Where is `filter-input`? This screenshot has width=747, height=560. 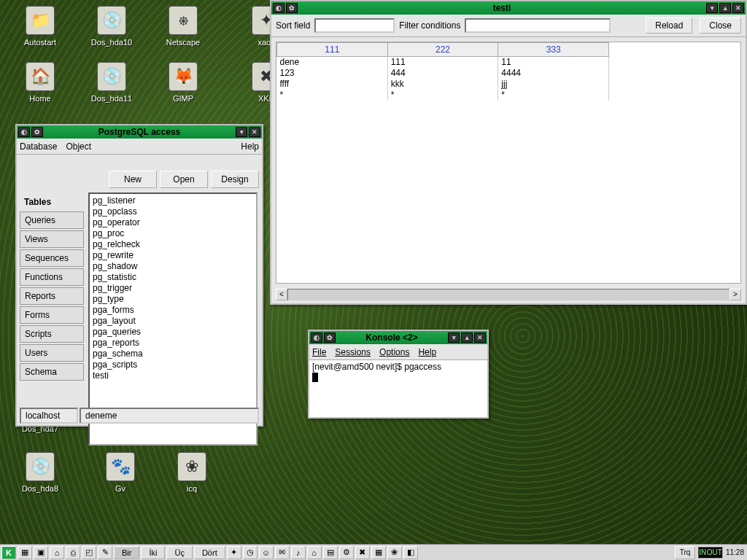
filter-input is located at coordinates (538, 26).